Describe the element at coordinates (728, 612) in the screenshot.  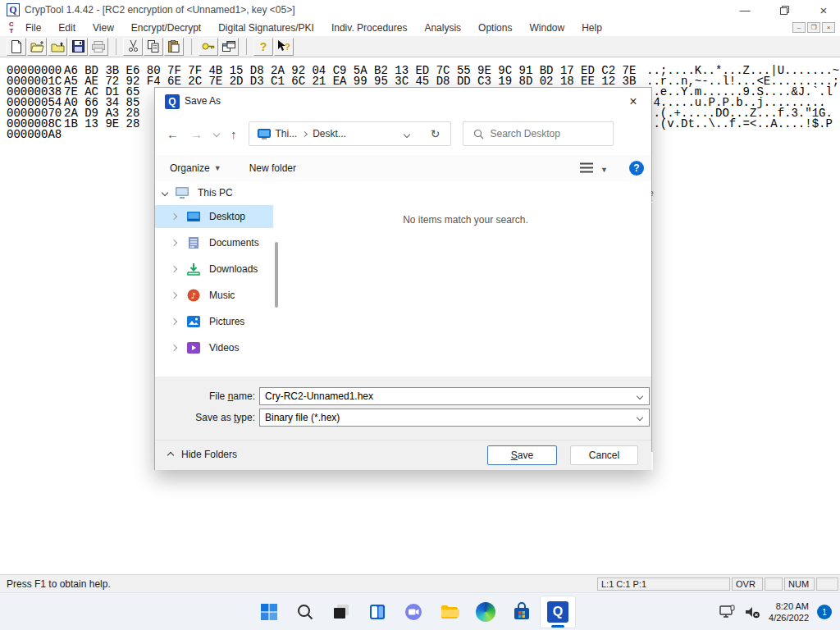
I see `network-icon` at that location.